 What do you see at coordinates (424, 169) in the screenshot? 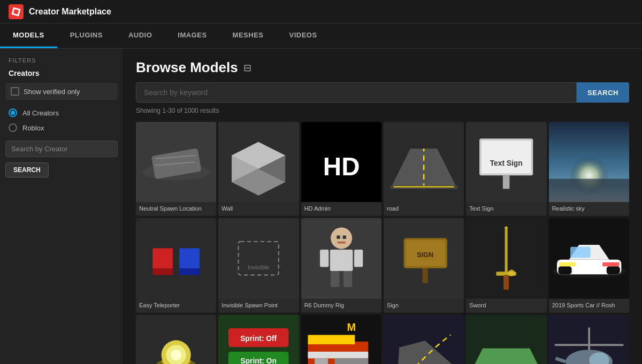
I see `list-item: road` at bounding box center [424, 169].